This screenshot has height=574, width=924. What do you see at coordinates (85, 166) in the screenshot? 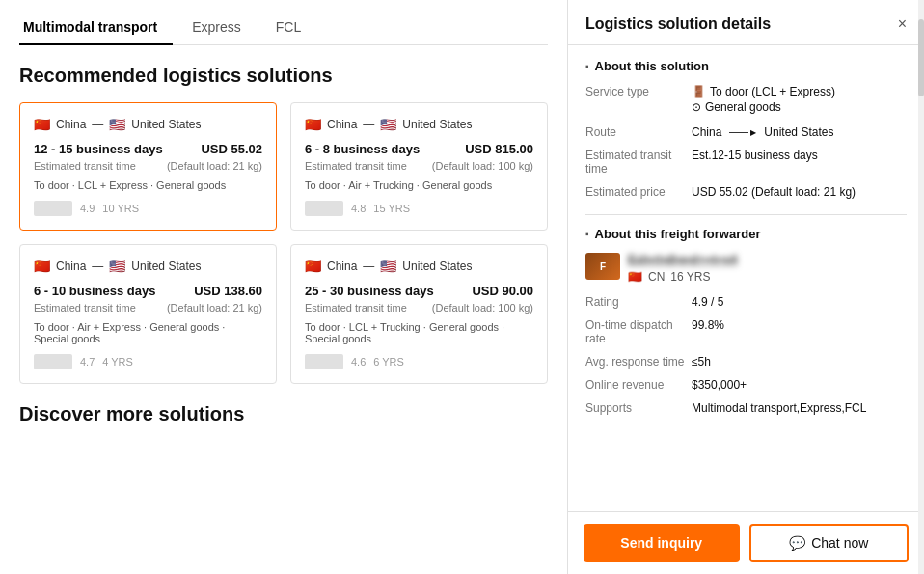
I see `card1-transit-label: Estimated transit time` at bounding box center [85, 166].